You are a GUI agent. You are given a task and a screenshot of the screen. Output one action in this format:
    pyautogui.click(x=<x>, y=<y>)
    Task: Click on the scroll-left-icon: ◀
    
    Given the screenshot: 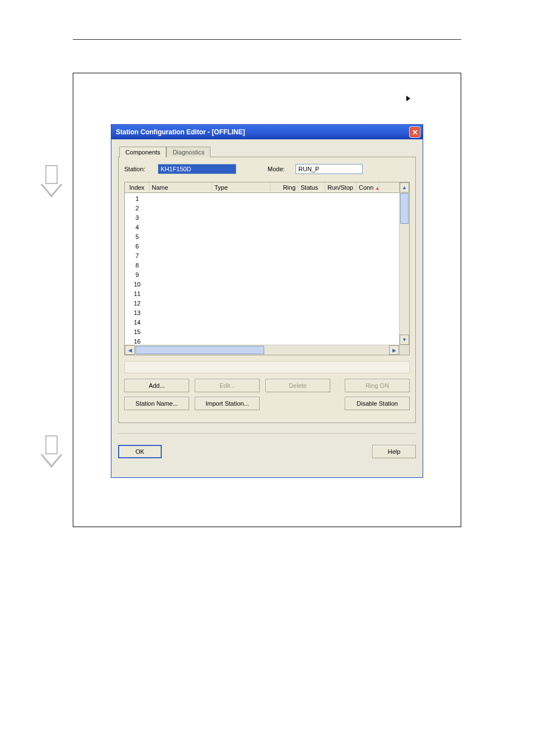 What is the action you would take?
    pyautogui.click(x=130, y=350)
    